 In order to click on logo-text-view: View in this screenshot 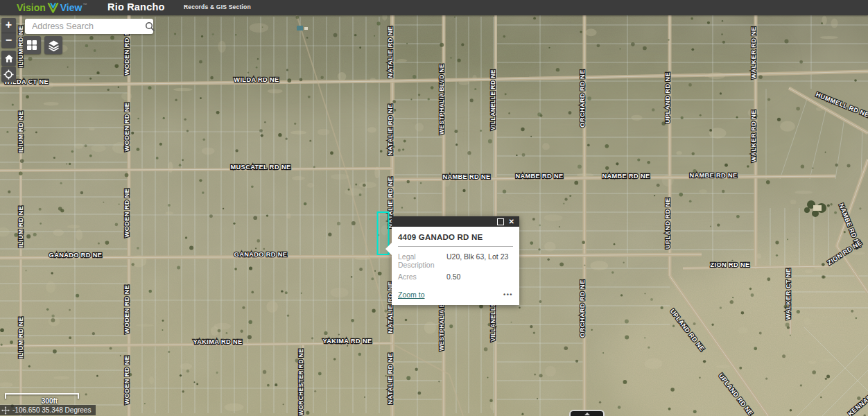, I will do `click(71, 8)`.